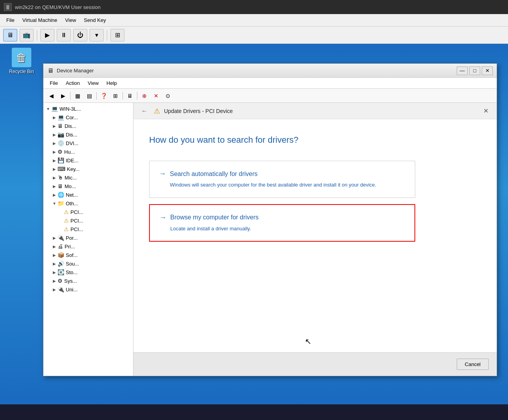  I want to click on dm-titlebar-controls: — □ ✕, so click(475, 71).